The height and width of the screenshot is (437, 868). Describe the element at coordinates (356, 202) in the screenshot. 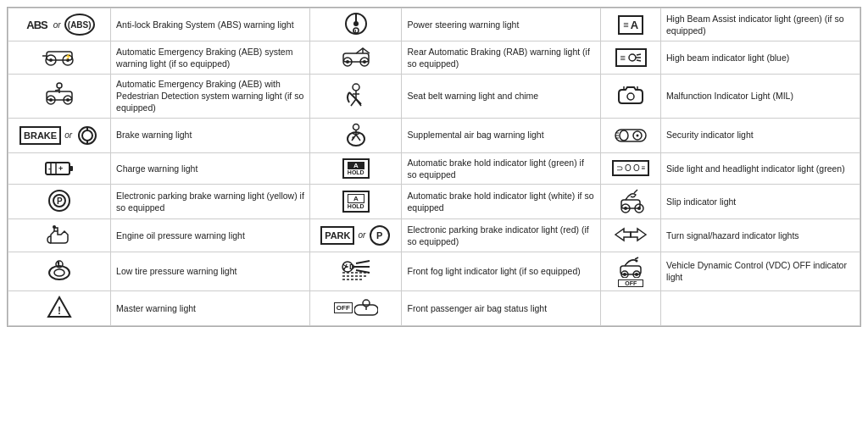

I see `icon-cell-5-1: A HOLD` at that location.